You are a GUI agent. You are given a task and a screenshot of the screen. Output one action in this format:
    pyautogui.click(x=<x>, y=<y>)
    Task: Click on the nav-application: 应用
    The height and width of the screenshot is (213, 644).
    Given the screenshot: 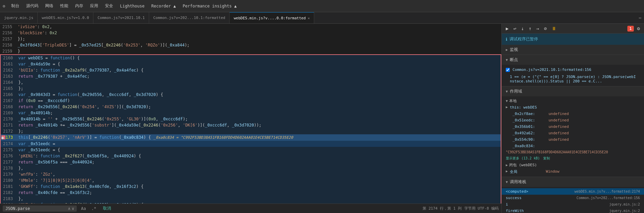 What is the action you would take?
    pyautogui.click(x=94, y=6)
    